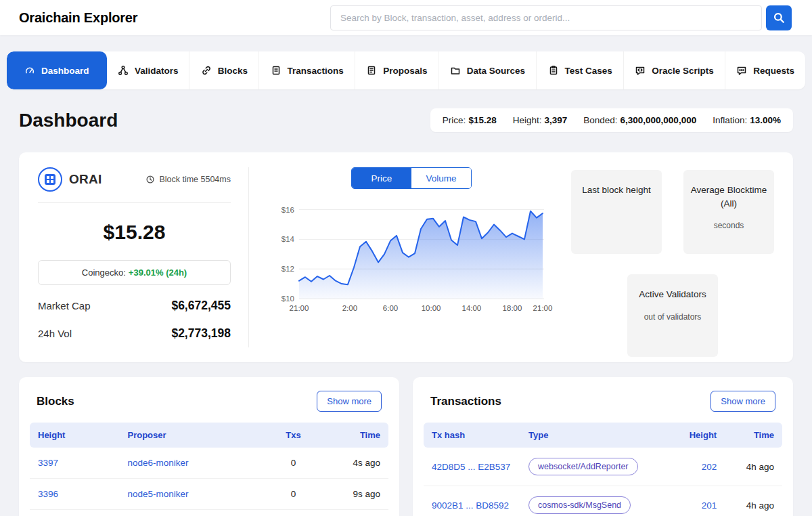  I want to click on requests-icon, so click(742, 70).